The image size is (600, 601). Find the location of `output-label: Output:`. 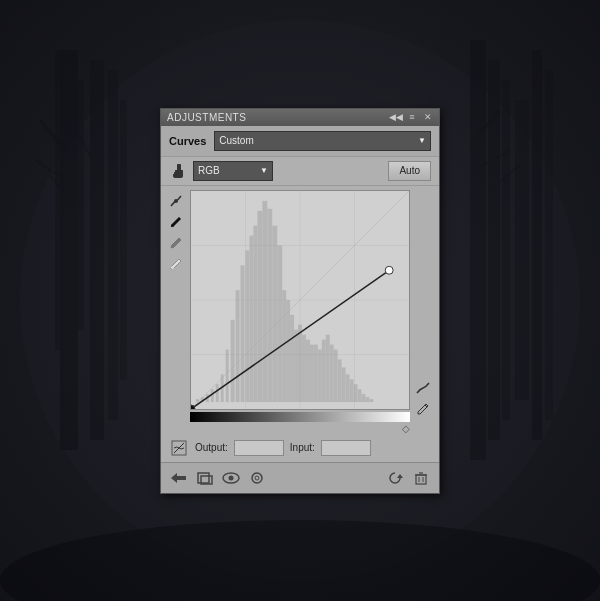

output-label: Output: is located at coordinates (212, 448).